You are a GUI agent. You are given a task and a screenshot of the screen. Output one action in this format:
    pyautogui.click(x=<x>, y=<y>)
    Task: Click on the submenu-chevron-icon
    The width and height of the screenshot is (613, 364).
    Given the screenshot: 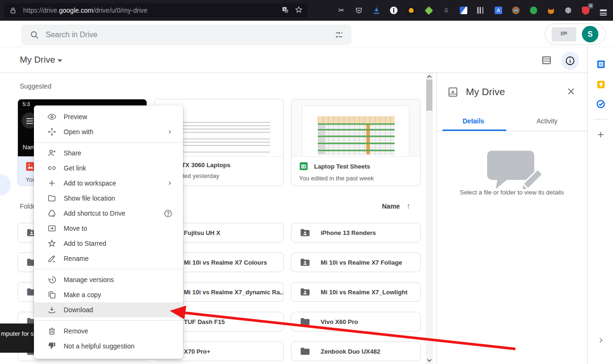 What is the action you would take?
    pyautogui.click(x=170, y=132)
    